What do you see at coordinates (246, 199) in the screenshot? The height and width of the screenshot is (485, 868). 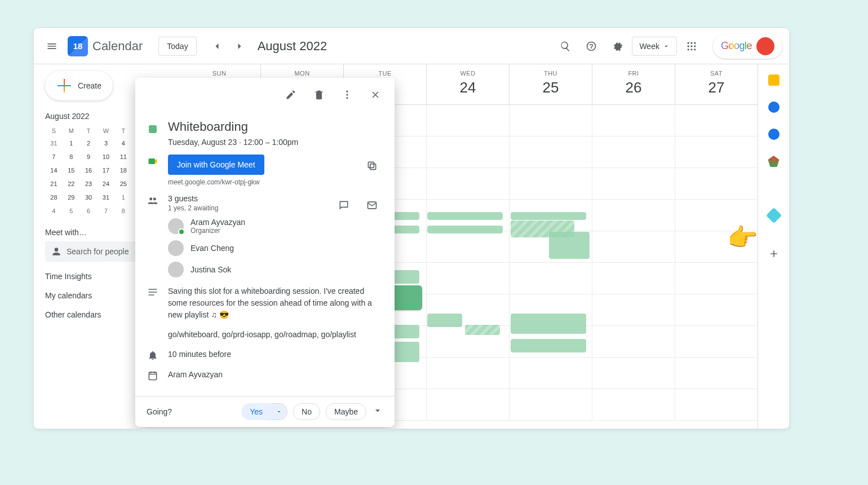 I see `guests-count: 3 guests` at bounding box center [246, 199].